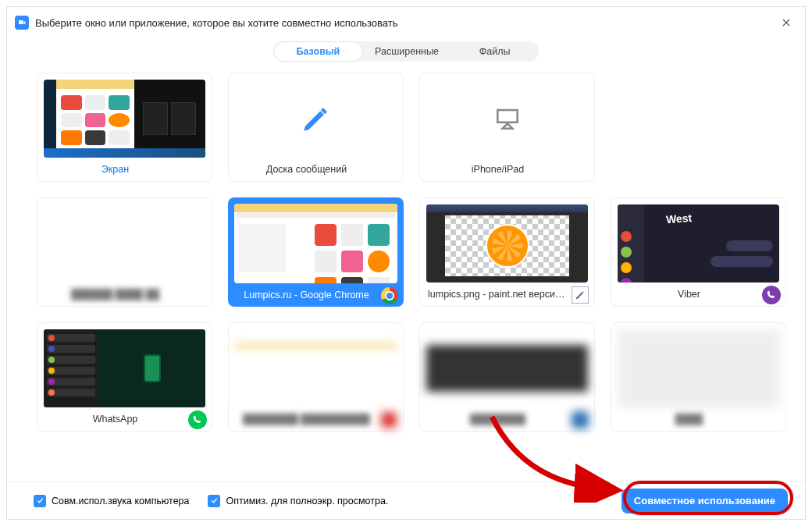  Describe the element at coordinates (508, 169) in the screenshot. I see `card-iphone-label: iPhone/iPad` at that location.